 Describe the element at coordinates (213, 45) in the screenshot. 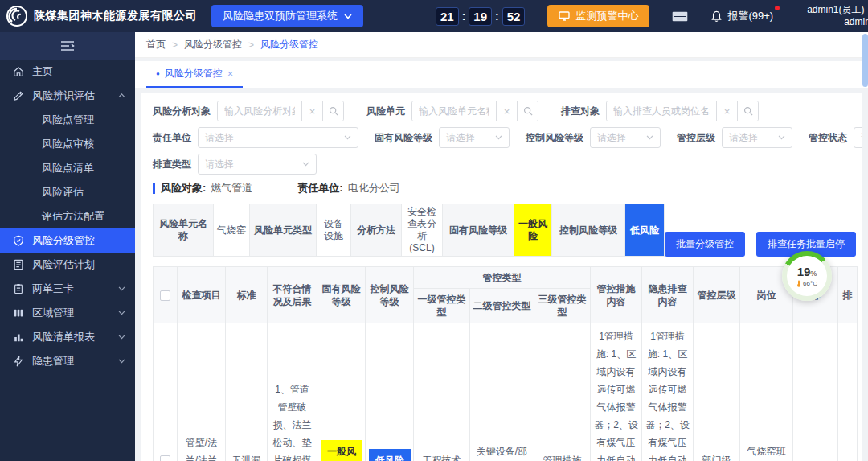

I see `breadcrumb-parent: 风险分级管控` at that location.